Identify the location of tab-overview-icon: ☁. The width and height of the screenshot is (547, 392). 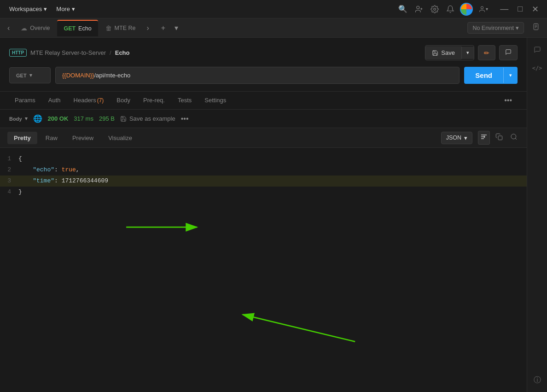
(24, 28).